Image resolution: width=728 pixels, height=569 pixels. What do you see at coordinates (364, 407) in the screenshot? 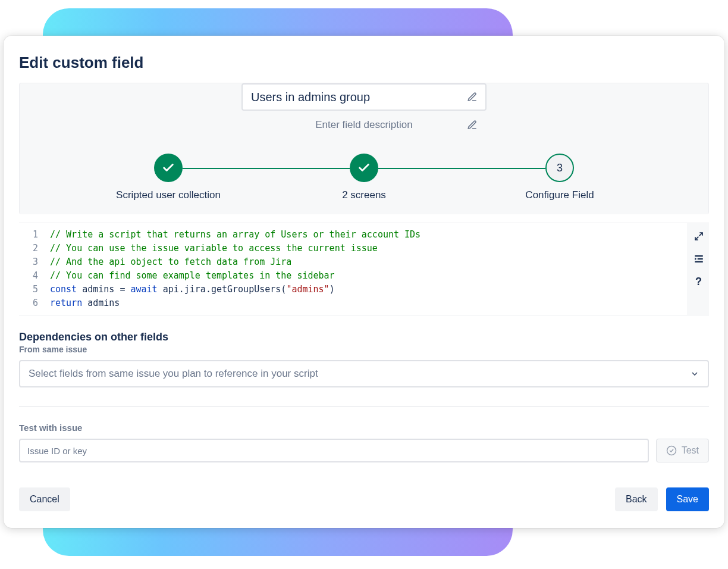
I see `divider` at bounding box center [364, 407].